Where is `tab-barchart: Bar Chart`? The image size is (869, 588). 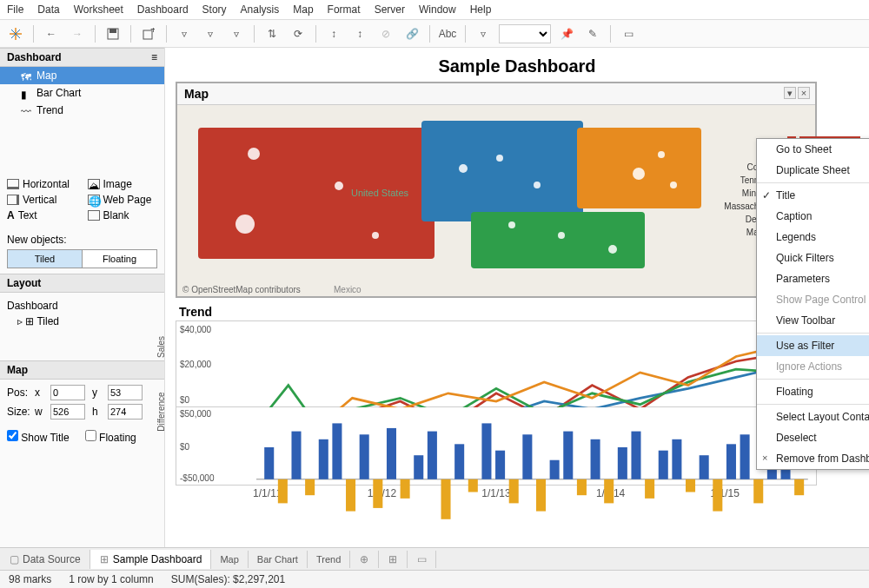
tab-barchart: Bar Chart is located at coordinates (278, 559).